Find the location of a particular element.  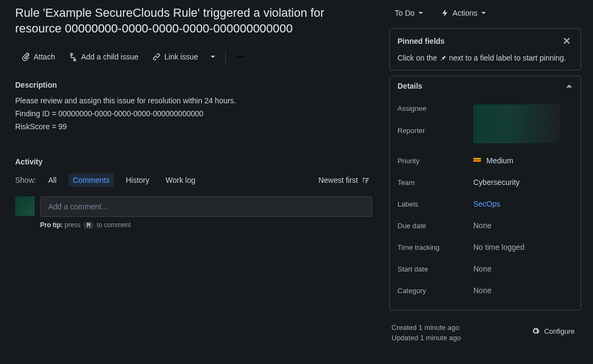

field-start-date: Start date None is located at coordinates (485, 269).